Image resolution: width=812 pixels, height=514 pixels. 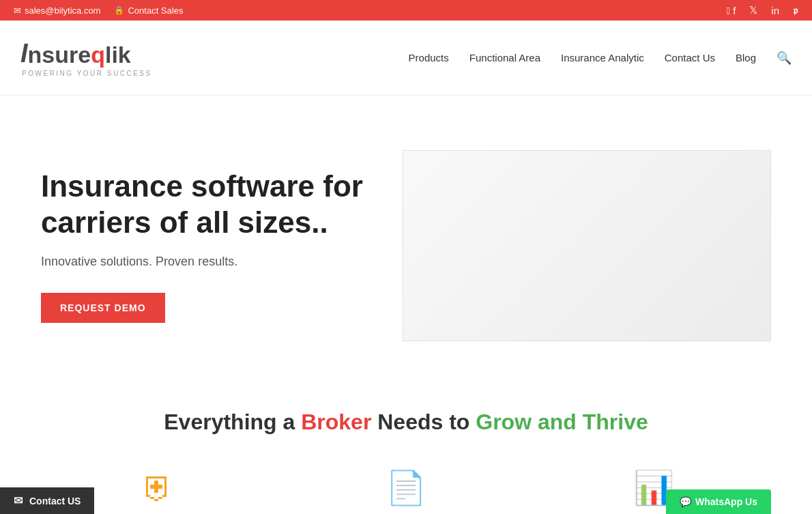 I want to click on logo-main: I nsure q lik, so click(x=76, y=53).